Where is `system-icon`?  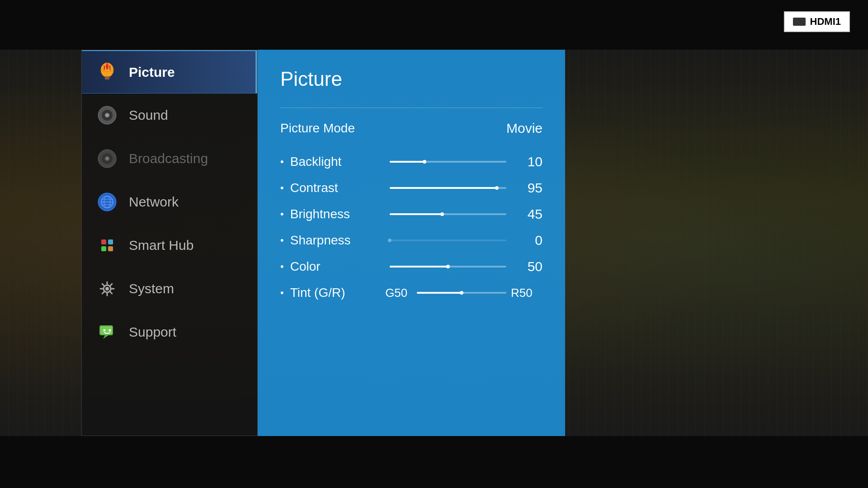
system-icon is located at coordinates (107, 289).